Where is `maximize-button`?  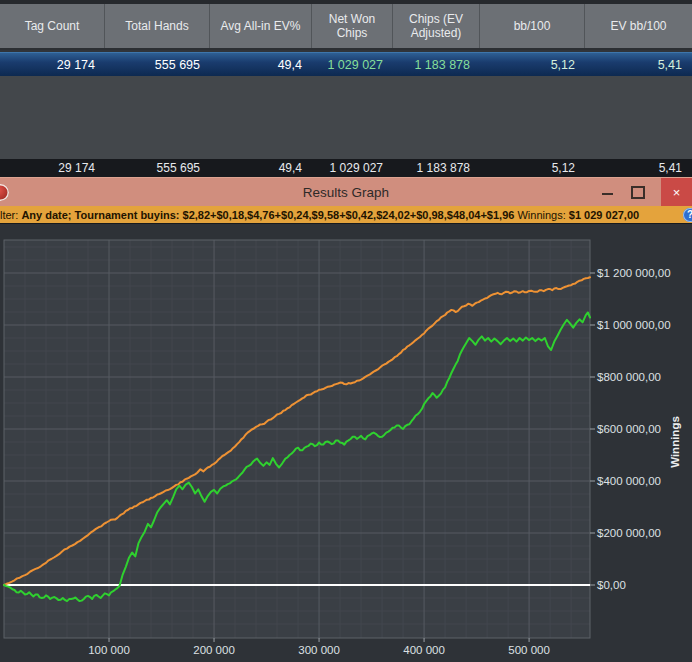 maximize-button is located at coordinates (638, 192).